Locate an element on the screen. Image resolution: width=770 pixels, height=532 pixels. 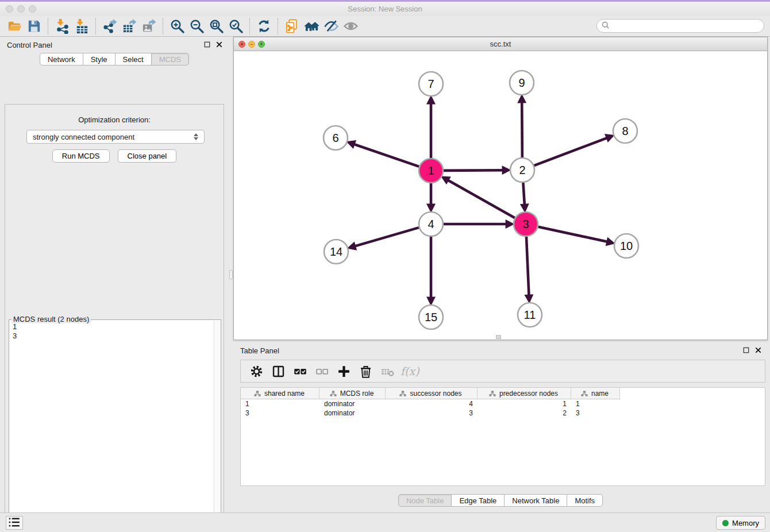
memory-button: Memory is located at coordinates (741, 523).